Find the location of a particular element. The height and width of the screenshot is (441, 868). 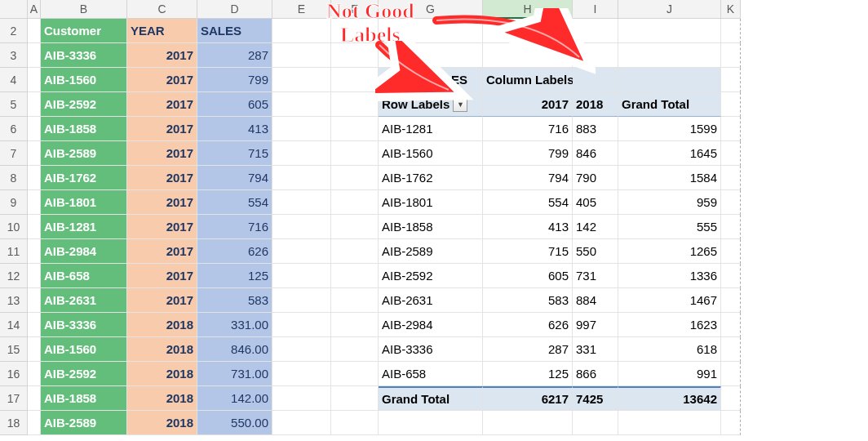

cell-E4 is located at coordinates (302, 80).